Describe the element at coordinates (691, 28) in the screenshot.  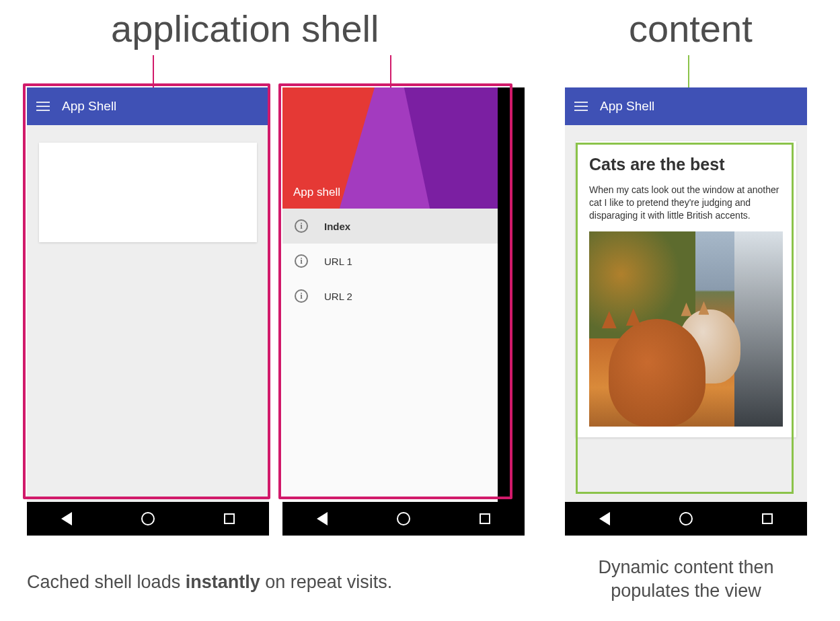
I see `label-content: content` at that location.